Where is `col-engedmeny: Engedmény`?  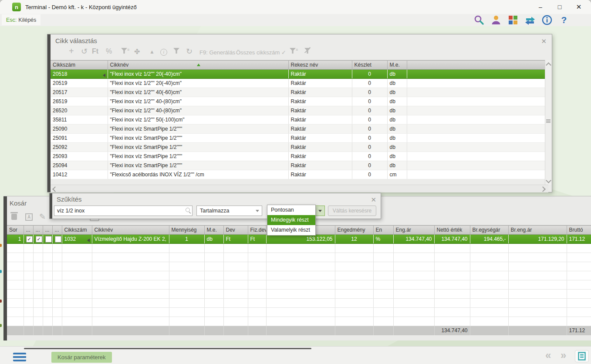
col-engedmeny: Engedmény is located at coordinates (354, 230).